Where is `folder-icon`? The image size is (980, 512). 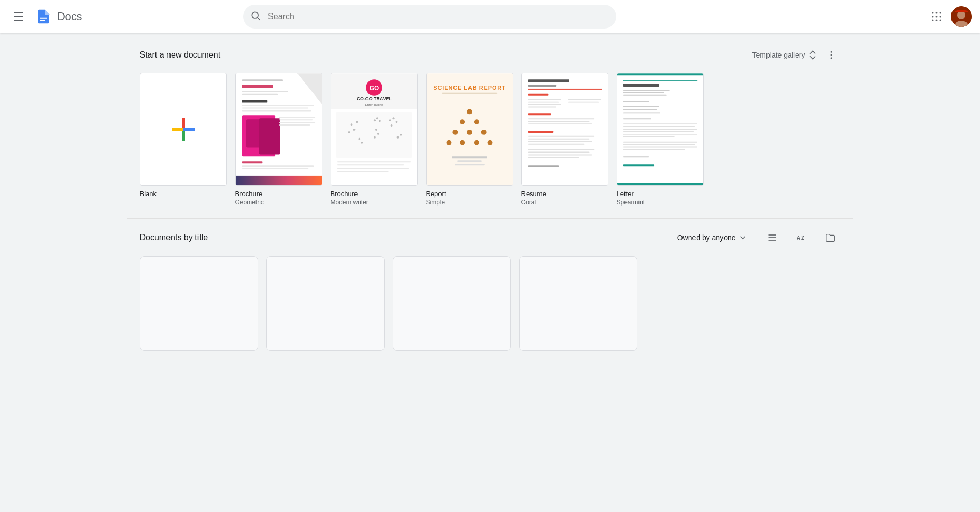 folder-icon is located at coordinates (830, 238).